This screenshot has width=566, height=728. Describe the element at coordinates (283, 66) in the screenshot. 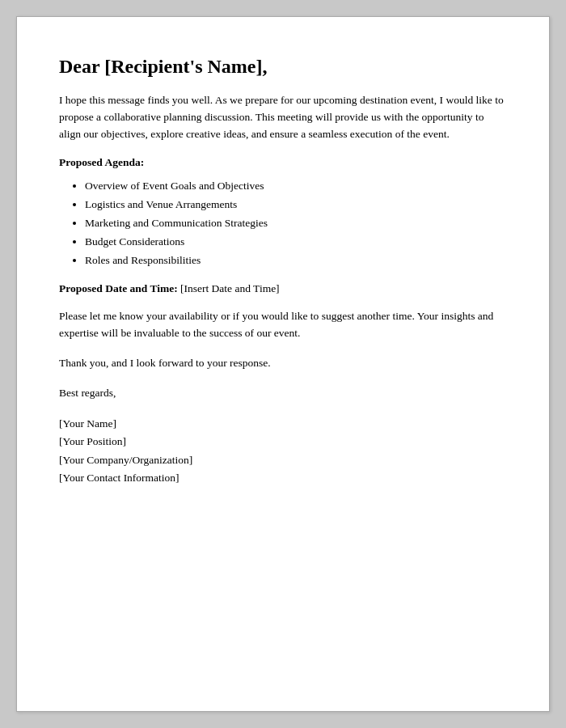

I see `salutation: Dear [Recipient's Name],` at that location.